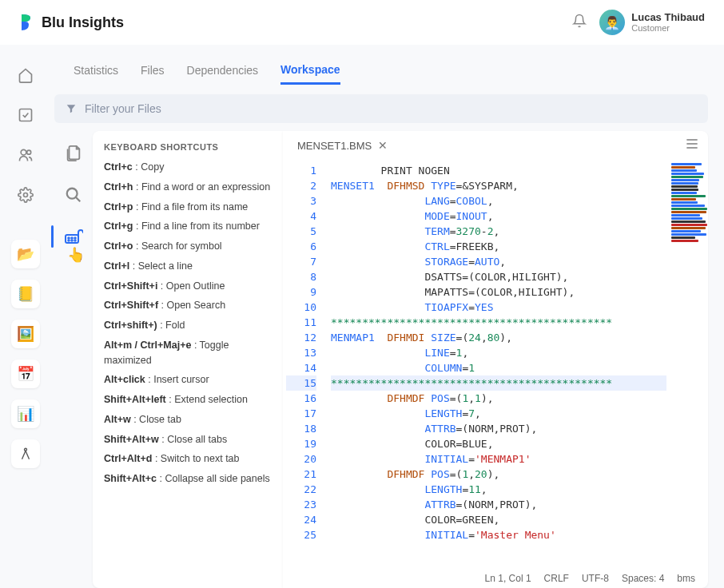 This screenshot has width=724, height=588. I want to click on files-icon, so click(74, 153).